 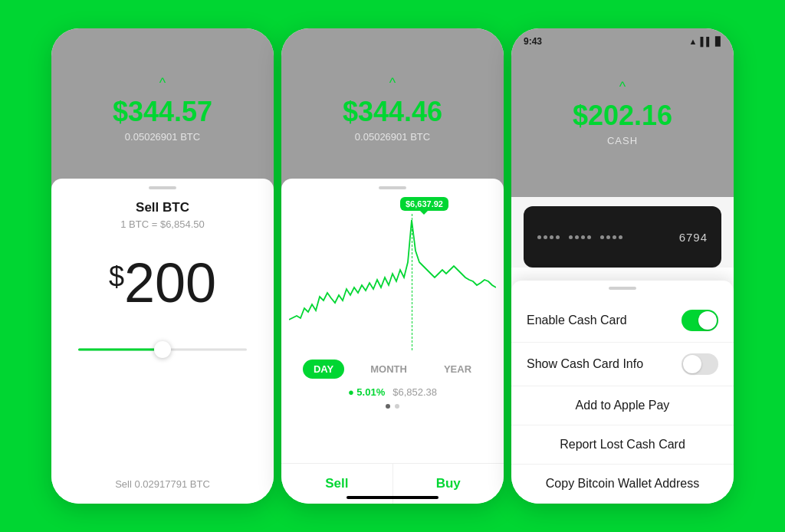 I want to click on stat-price: $6,852.38, so click(x=415, y=392).